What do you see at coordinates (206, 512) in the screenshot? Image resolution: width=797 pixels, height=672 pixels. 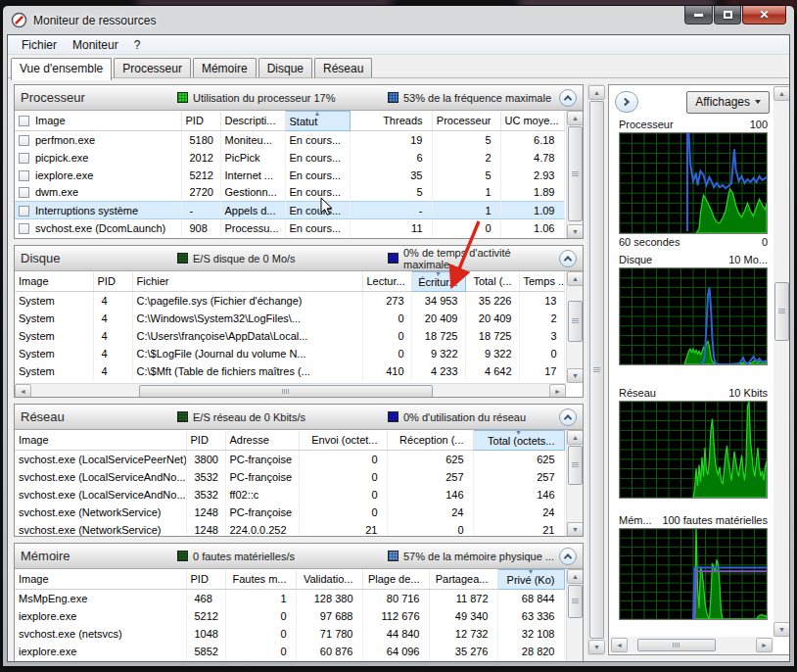 I see `cell: 1248` at bounding box center [206, 512].